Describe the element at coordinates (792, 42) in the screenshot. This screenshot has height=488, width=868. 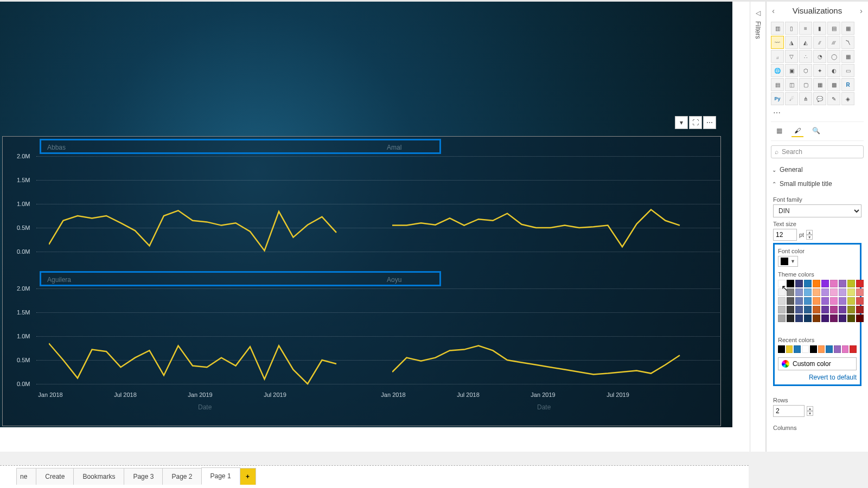
I see `viz-area-icon: ◮` at that location.